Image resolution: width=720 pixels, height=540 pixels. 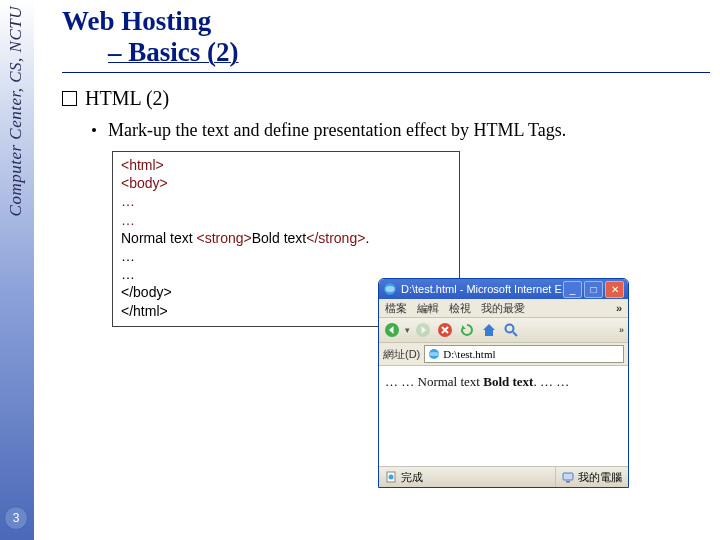 I want to click on code-text-normal: Normal text, so click(x=158, y=238).